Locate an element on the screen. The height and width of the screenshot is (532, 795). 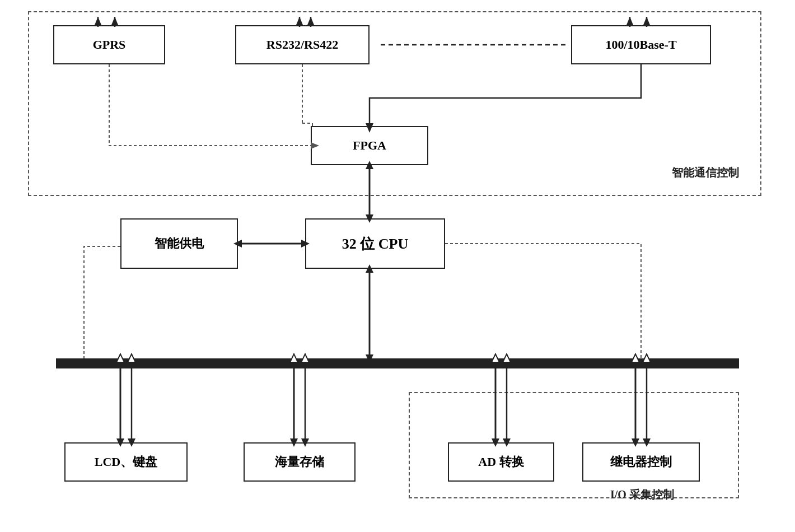
system-bus is located at coordinates (398, 363).